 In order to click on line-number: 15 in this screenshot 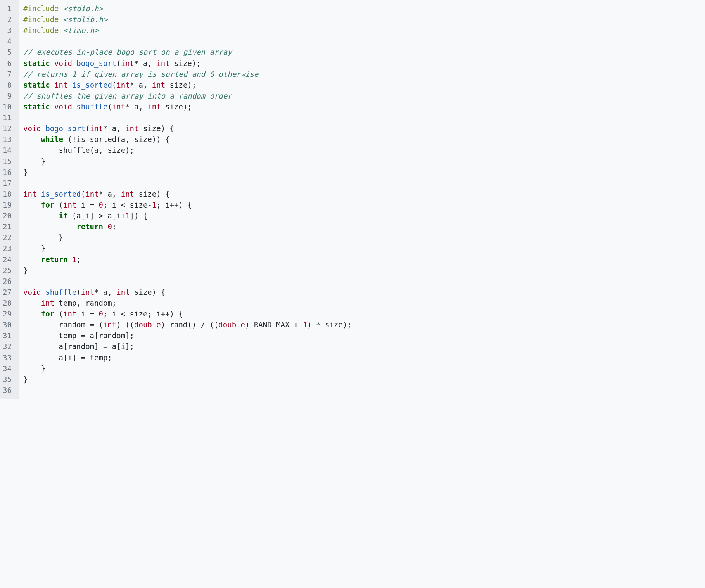, I will do `click(7, 161)`.